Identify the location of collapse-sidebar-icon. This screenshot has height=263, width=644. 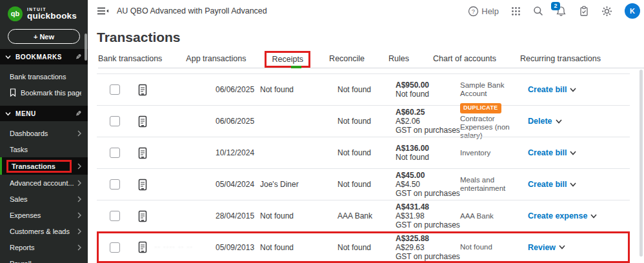
(103, 11).